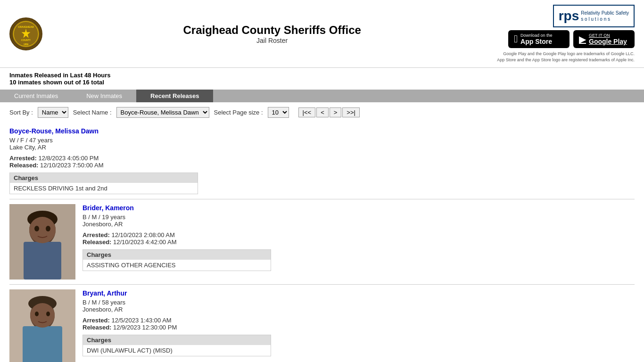 The height and width of the screenshot is (362, 644). Describe the element at coordinates (358, 306) in the screenshot. I see `inmate-demographics: B / M / 58 years Jonesboro, AR` at that location.